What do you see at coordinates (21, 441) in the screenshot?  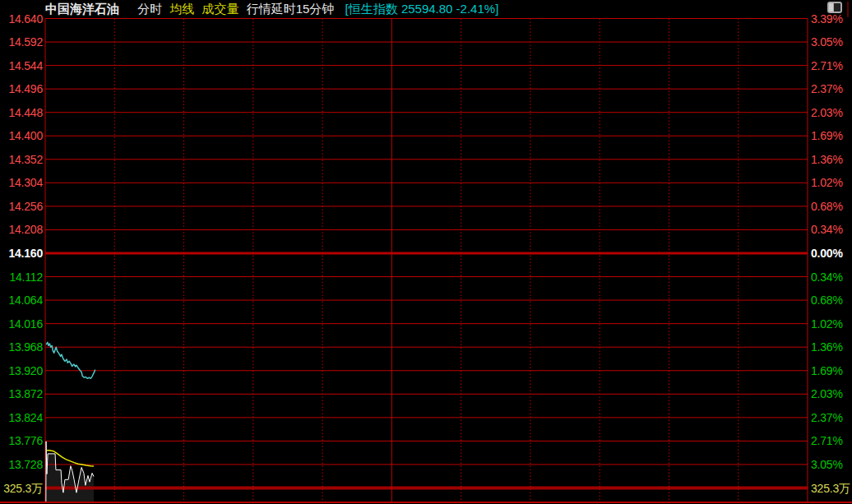 I see `price-axis-label: 13.776` at bounding box center [21, 441].